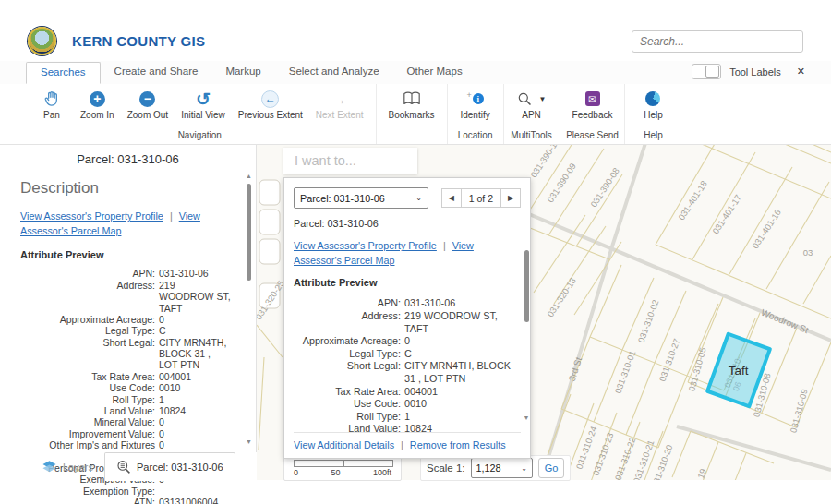 The width and height of the screenshot is (831, 504). I want to click on attribute-value: 0010, so click(459, 404).